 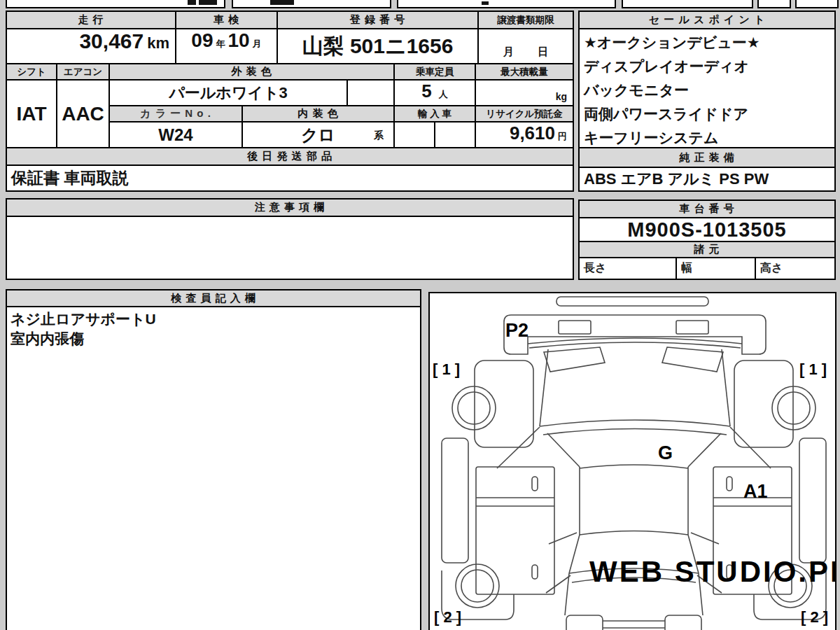 What do you see at coordinates (627, 269) in the screenshot?
I see `spec-length-cell: 長さ` at bounding box center [627, 269].